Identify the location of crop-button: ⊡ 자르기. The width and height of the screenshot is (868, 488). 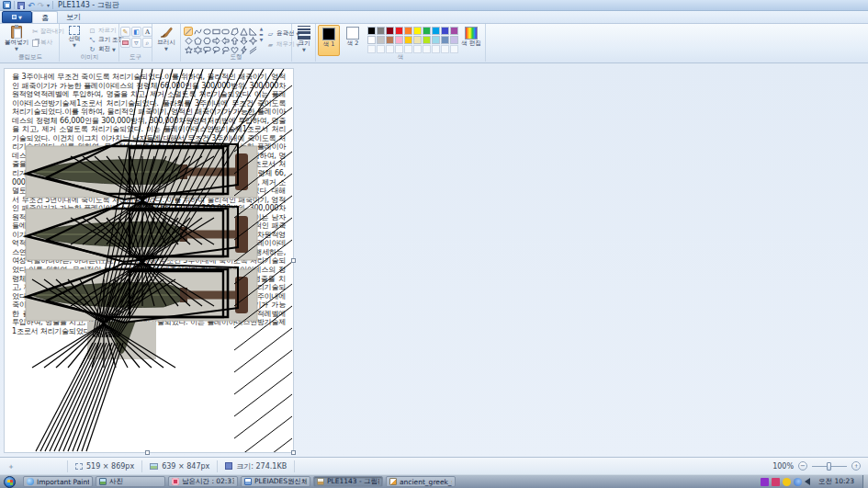
(103, 31).